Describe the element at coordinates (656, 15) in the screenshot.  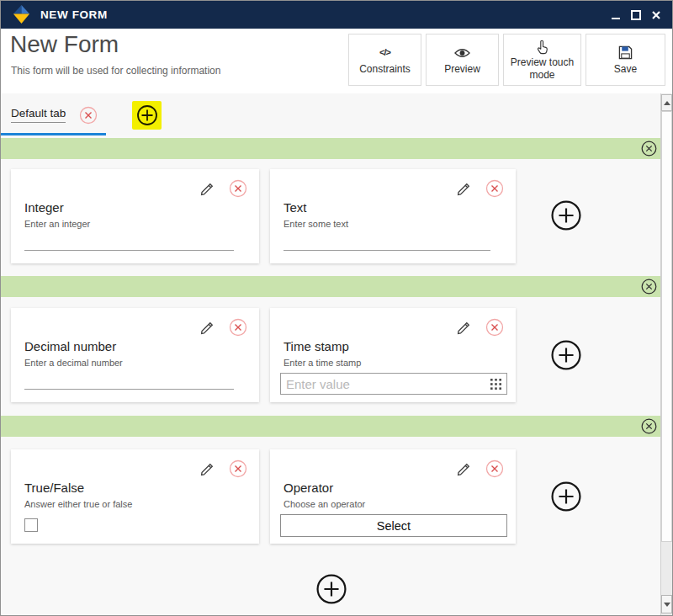
I see `close-icon` at that location.